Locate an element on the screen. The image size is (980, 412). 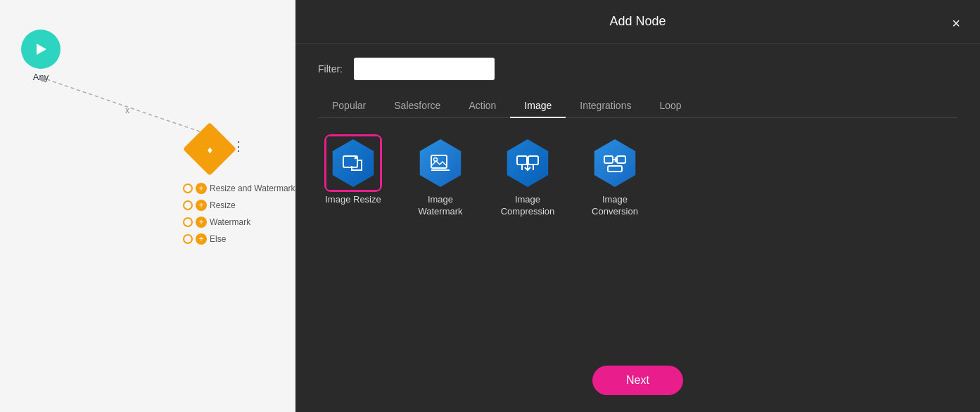
filter-input is located at coordinates (424, 69).